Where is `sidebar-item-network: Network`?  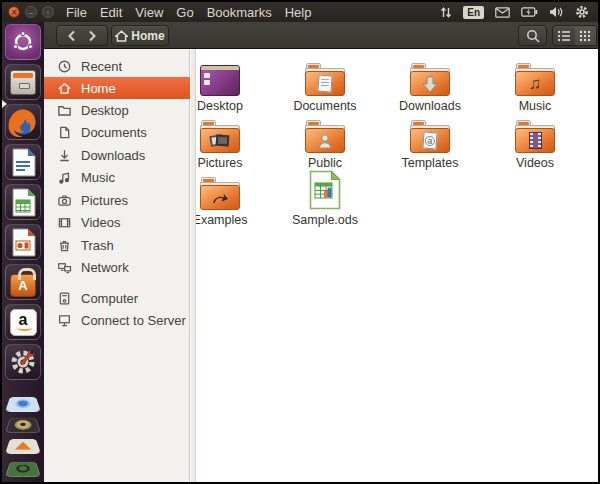 sidebar-item-network: Network is located at coordinates (117, 267).